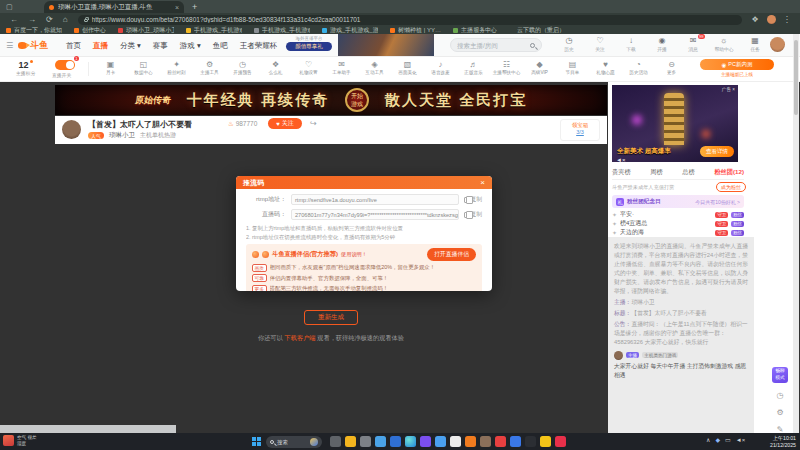  I want to click on start-button, so click(256, 442).